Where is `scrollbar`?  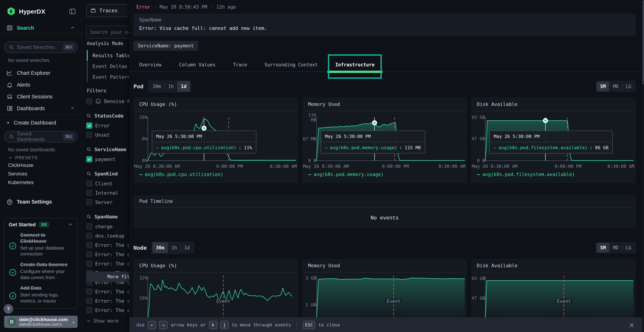 scrollbar is located at coordinates (643, 166).